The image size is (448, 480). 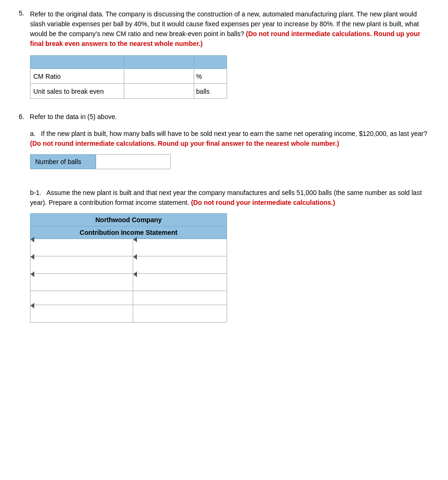 I want to click on income-row-2-left-input, so click(x=82, y=269).